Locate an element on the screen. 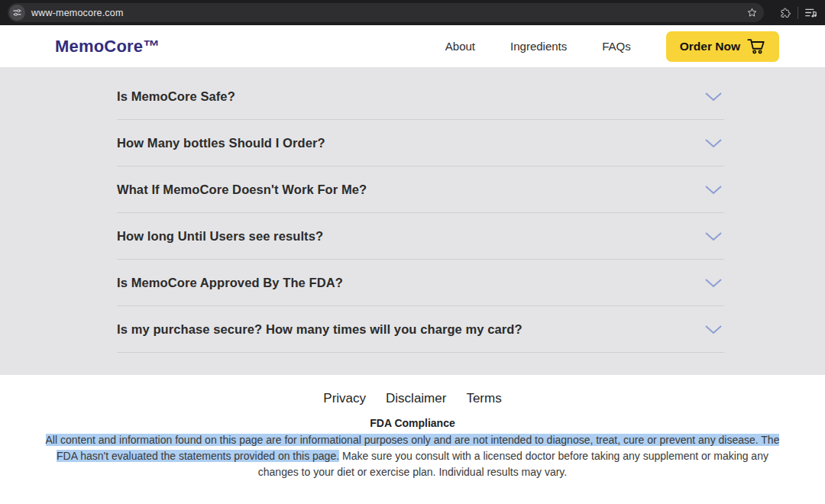 The width and height of the screenshot is (825, 504). site-info-button is located at coordinates (17, 12).